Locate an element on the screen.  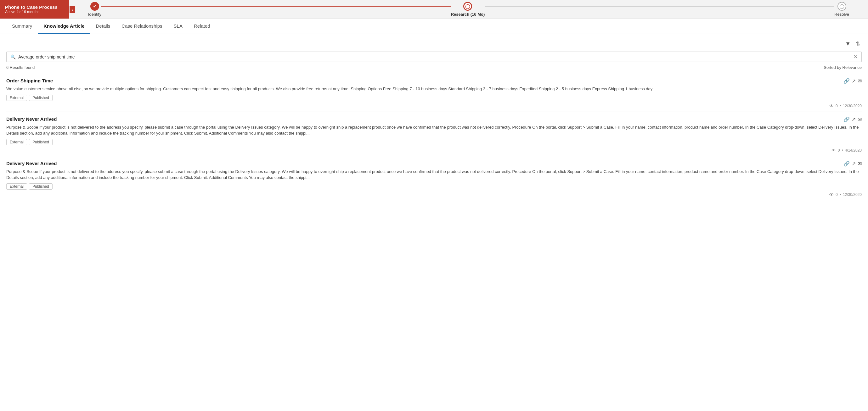
step-research-label: Research (16 Mo) is located at coordinates (468, 14).